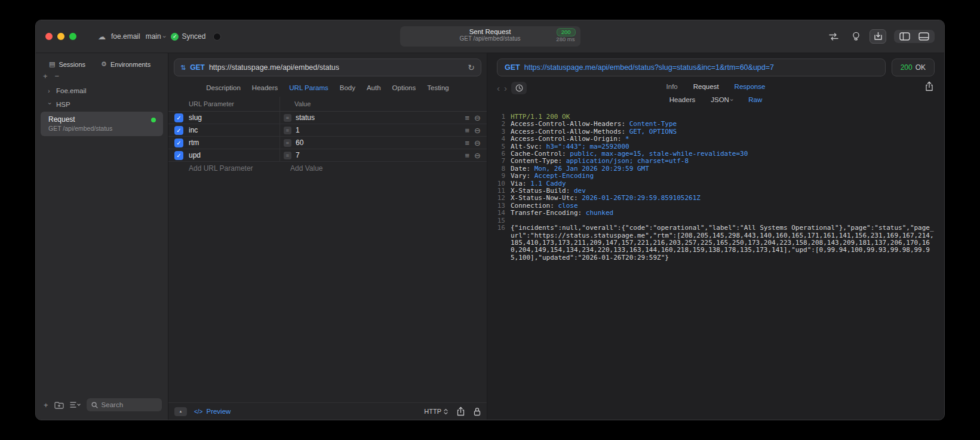  I want to click on branch-selector: main ›, so click(156, 36).